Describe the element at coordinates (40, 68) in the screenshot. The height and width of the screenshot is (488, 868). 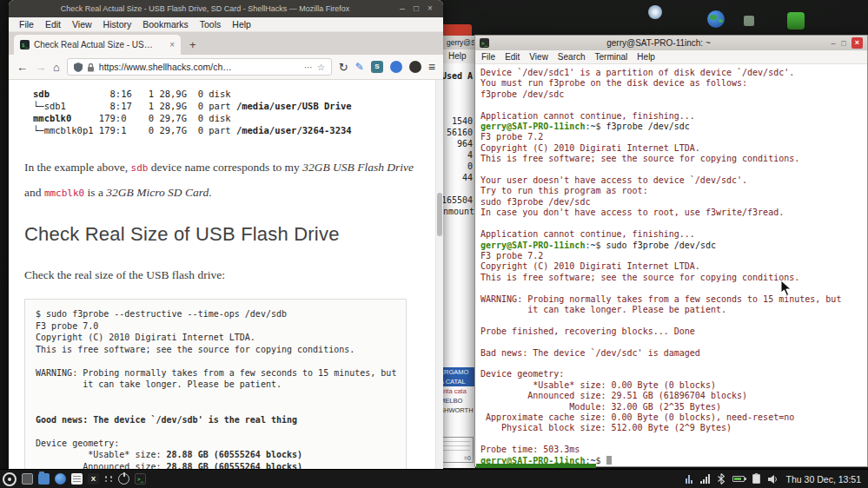
I see `forward-button: →` at that location.